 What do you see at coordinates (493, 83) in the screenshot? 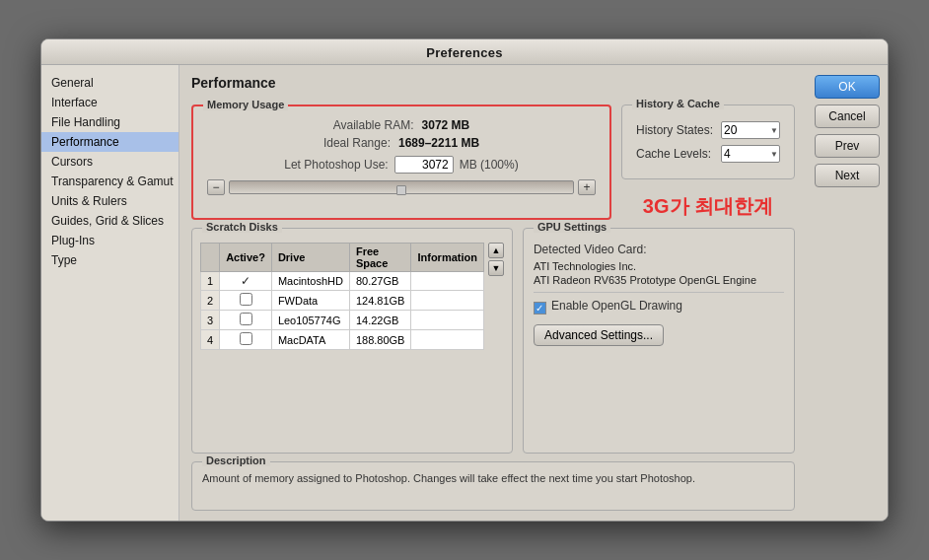
I see `section-title: Performance` at bounding box center [493, 83].